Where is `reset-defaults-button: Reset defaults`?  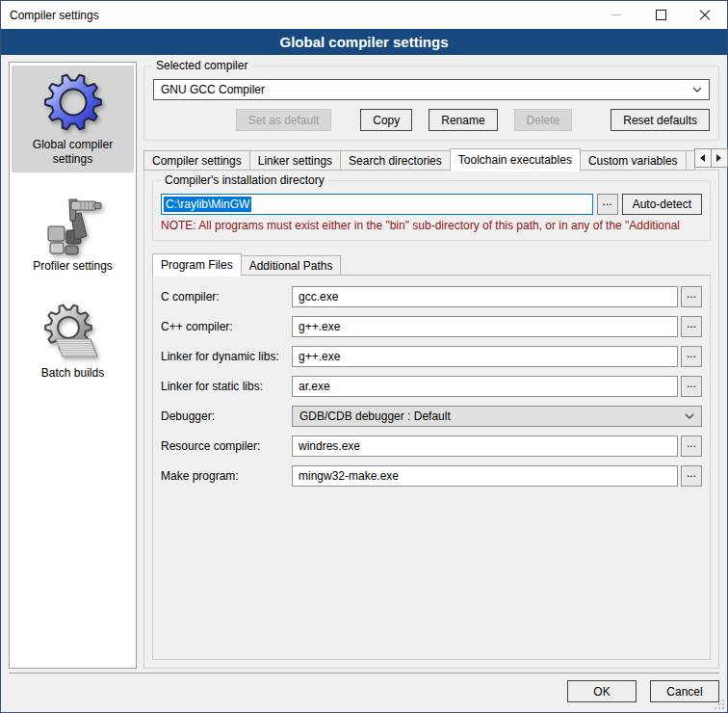 reset-defaults-button: Reset defaults is located at coordinates (661, 119).